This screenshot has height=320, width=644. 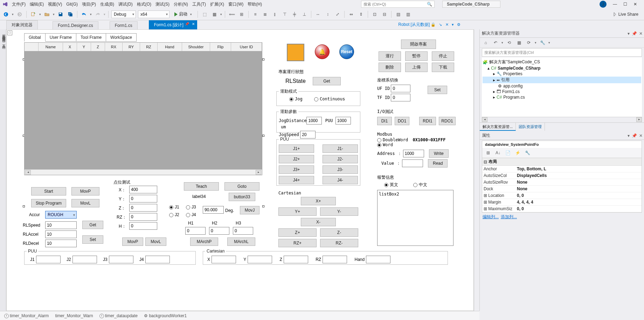 I want to click on delete-button: 刪除, so click(x=390, y=67).